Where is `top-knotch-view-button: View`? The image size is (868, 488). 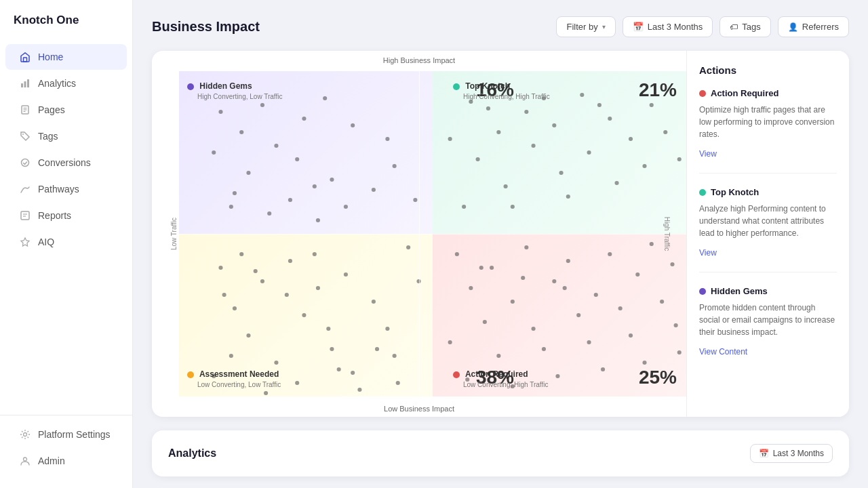 top-knotch-view-button: View is located at coordinates (708, 253).